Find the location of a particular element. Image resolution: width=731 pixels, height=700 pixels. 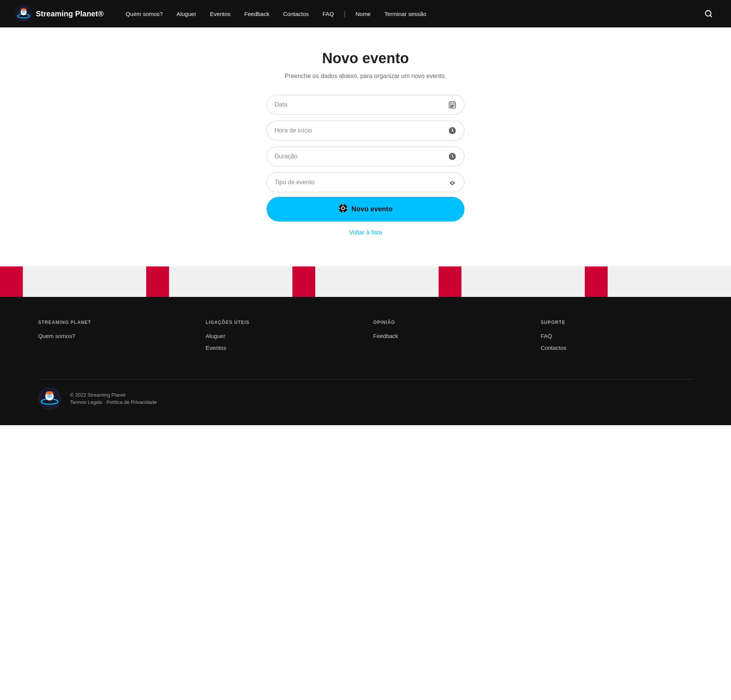

submit-button: Novo evento is located at coordinates (366, 209).